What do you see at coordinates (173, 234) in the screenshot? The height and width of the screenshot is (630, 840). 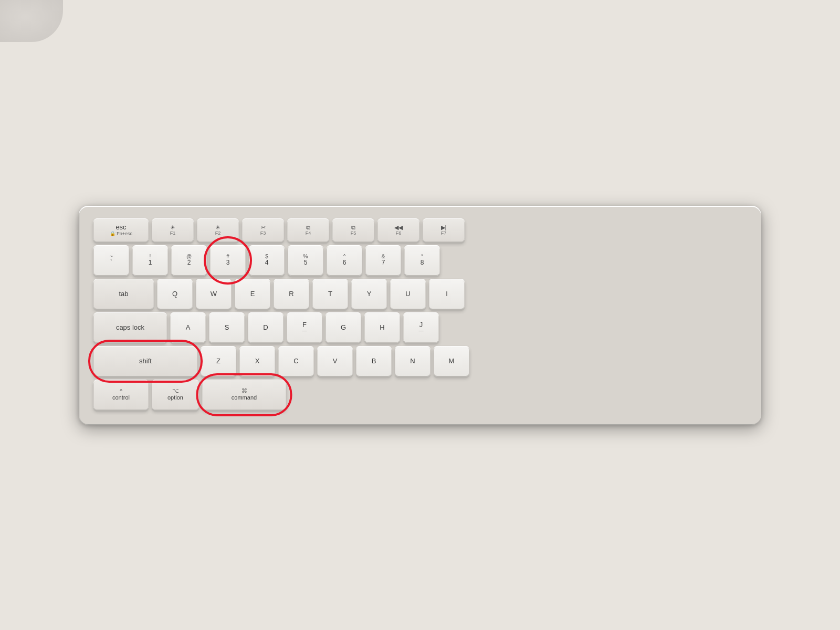 I see `key-f1-label: F1` at bounding box center [173, 234].